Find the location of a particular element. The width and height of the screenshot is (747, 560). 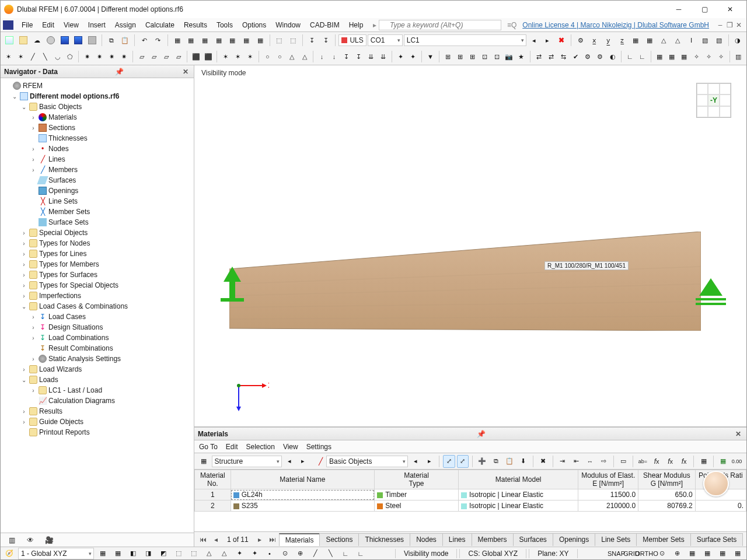

sec-btn: Ⅰ is located at coordinates (691, 40).